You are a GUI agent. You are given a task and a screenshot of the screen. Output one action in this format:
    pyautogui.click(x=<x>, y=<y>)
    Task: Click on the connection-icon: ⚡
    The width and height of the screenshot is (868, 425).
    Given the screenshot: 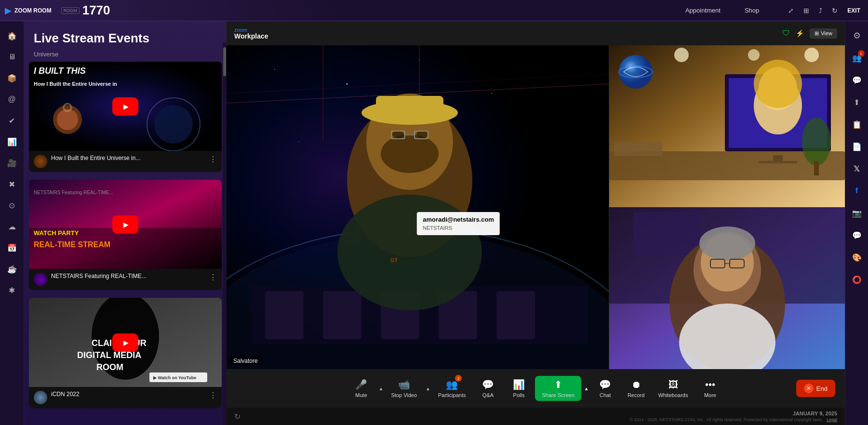 What is the action you would take?
    pyautogui.click(x=800, y=33)
    